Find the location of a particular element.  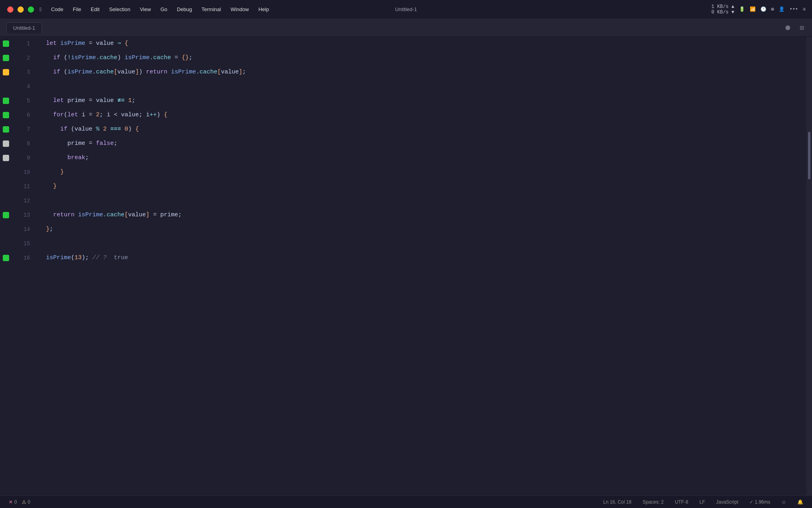

menu-bar:  Code File Edit Selection View Go Debug… is located at coordinates (136, 10).